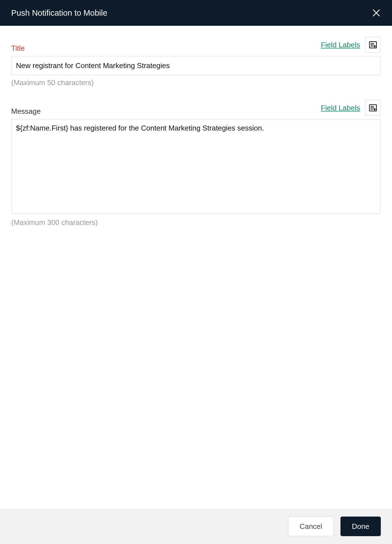  What do you see at coordinates (351, 45) in the screenshot?
I see `title-actions: Field Labels` at bounding box center [351, 45].